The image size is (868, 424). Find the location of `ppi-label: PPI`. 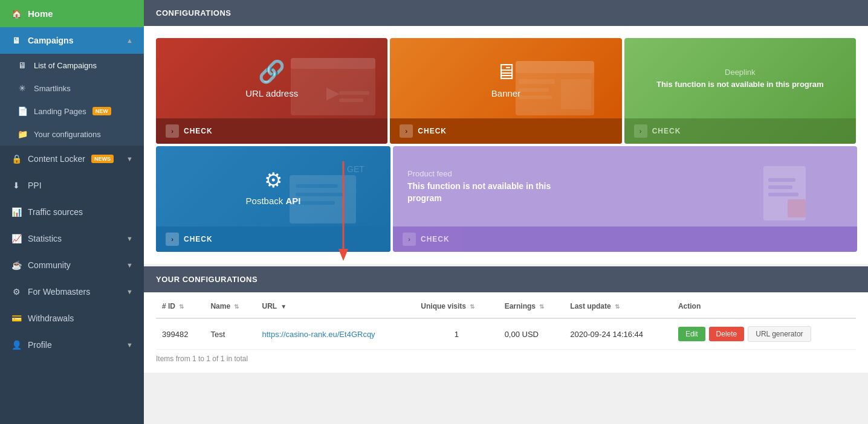

ppi-label: PPI is located at coordinates (35, 185).